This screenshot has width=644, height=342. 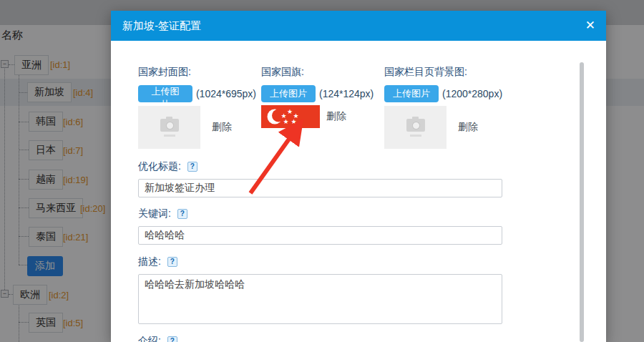 What do you see at coordinates (321, 299) in the screenshot?
I see `description-textarea: 哈哈哈去新加坡哈哈哈` at bounding box center [321, 299].